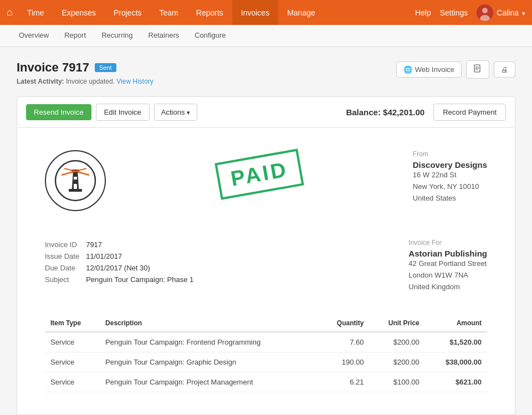  What do you see at coordinates (217, 12) in the screenshot?
I see `nav-items: Time Expenses Projects Team Reports Invo…` at bounding box center [217, 12].